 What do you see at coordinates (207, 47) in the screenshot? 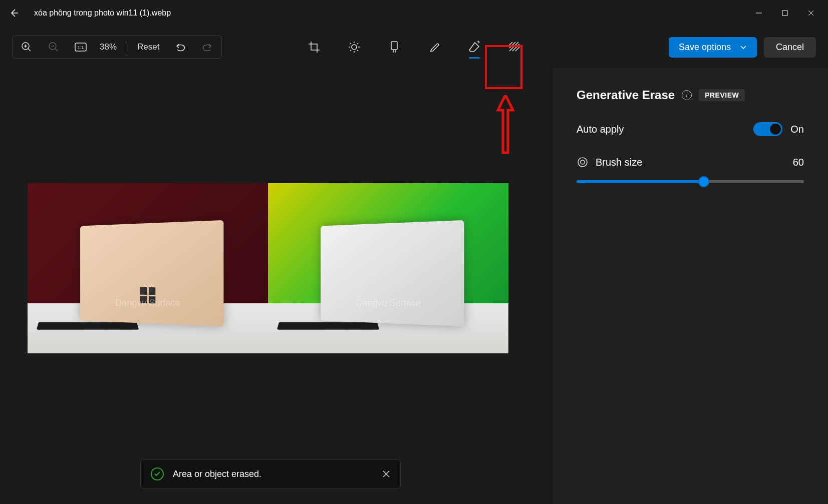
I see `redo-button` at bounding box center [207, 47].